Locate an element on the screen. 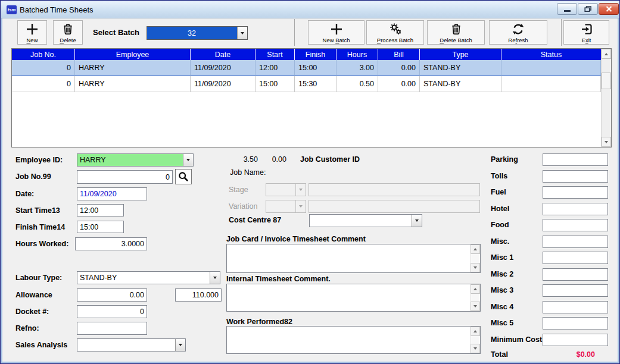 Image resolution: width=620 pixels, height=364 pixels. sales-analysis-dropdown-arrow is located at coordinates (180, 345).